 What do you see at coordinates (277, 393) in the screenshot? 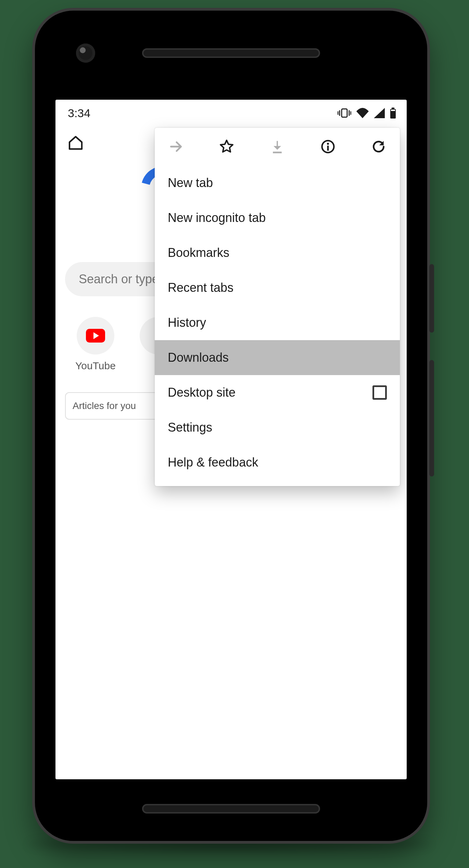
I see `menu-item-desktop-site: Desktop site` at bounding box center [277, 393].